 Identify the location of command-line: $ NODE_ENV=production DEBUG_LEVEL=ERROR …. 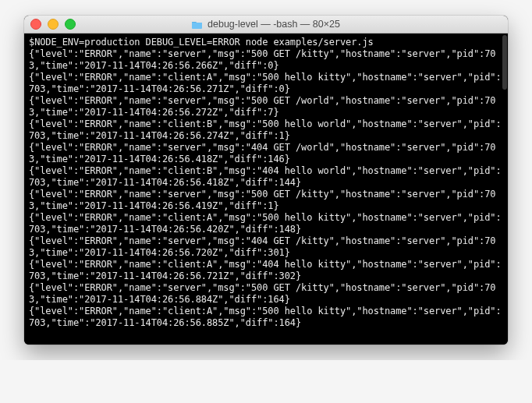
(266, 42).